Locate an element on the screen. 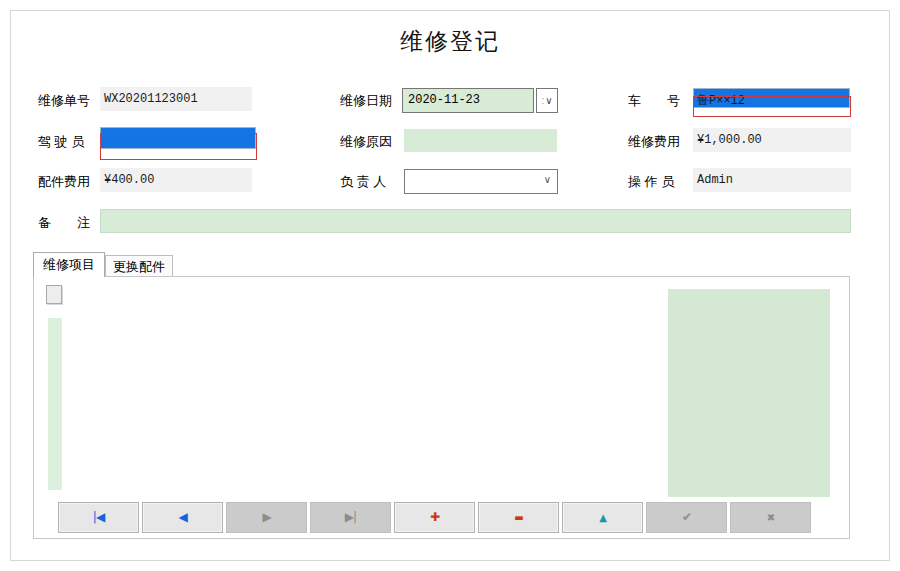 Image resolution: width=900 pixels, height=571 pixels. manager-value is located at coordinates (409, 172).